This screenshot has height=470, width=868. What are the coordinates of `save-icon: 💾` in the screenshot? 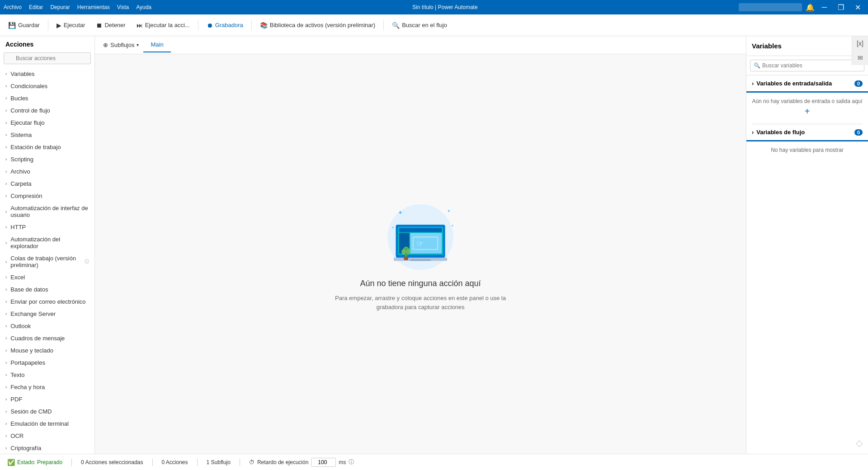 It's located at (12, 25).